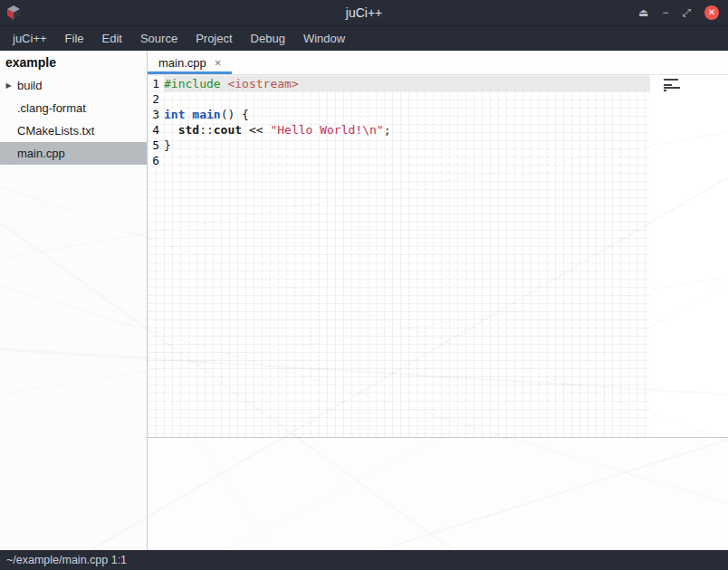 The width and height of the screenshot is (728, 570). I want to click on tree-item-label: CMakeLists.txt, so click(56, 130).